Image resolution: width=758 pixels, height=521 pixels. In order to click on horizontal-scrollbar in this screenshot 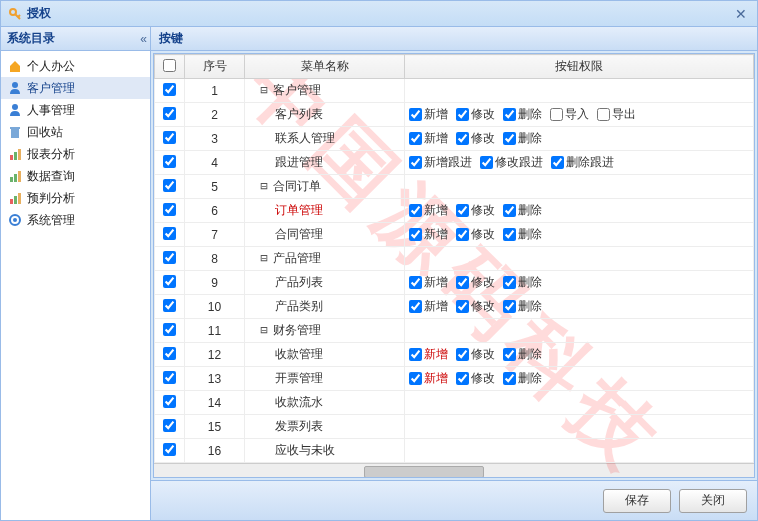, I will do `click(454, 470)`.